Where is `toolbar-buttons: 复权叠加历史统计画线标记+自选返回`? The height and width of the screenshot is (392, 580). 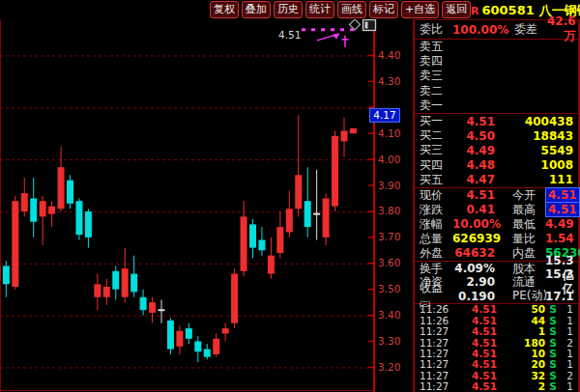
toolbar-buttons: 复权叠加历史统计画线标记+自选返回 is located at coordinates (340, 10).